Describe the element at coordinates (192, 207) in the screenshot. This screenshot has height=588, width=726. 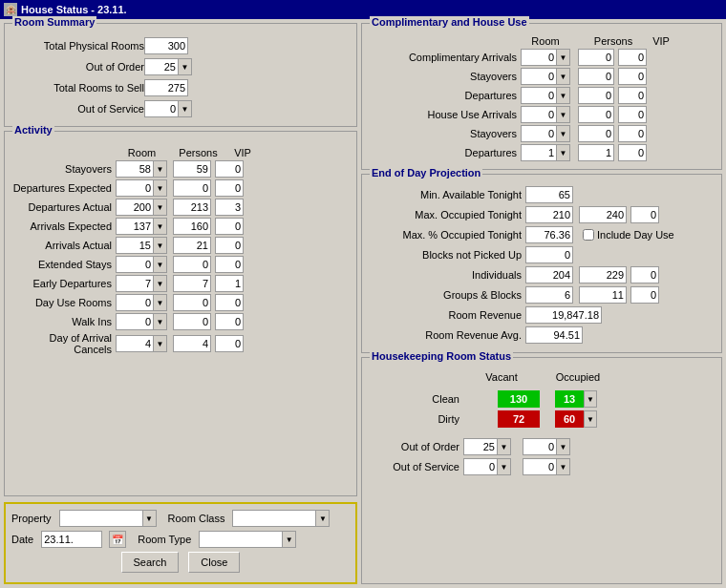
I see `dep-actual-persons` at that location.